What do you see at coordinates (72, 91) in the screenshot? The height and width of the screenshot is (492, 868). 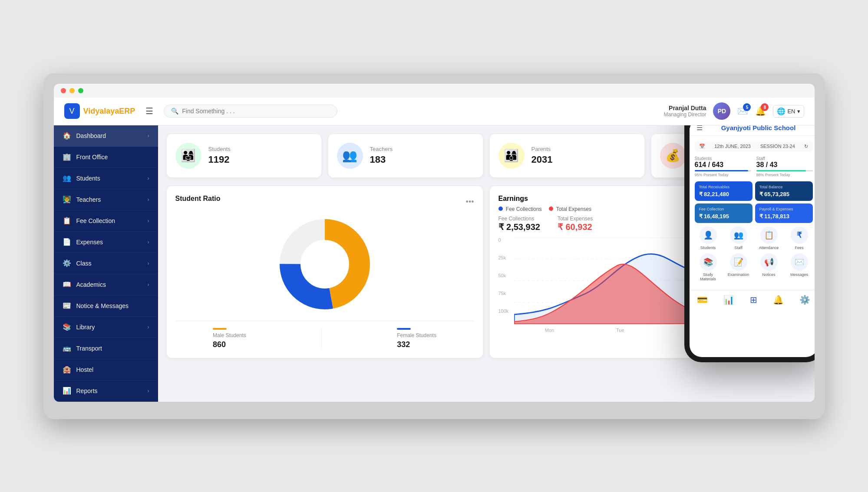 I see `browser-dot-yellow` at bounding box center [72, 91].